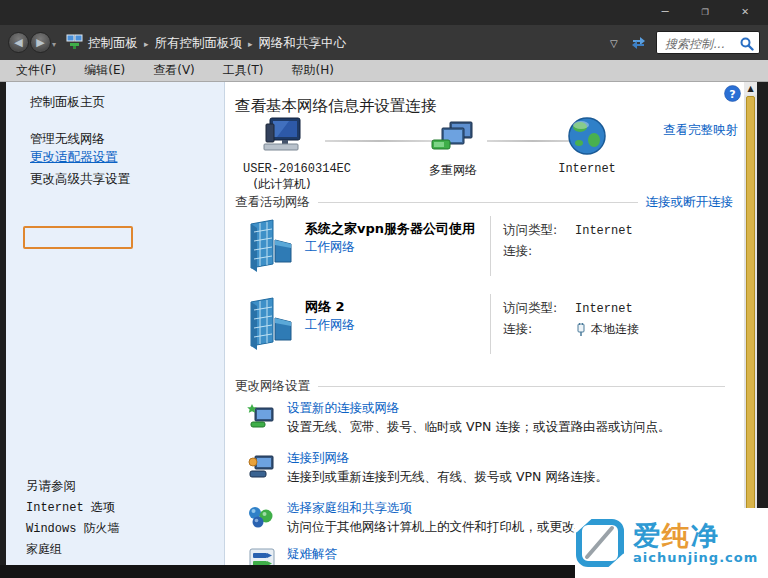 This screenshot has width=768, height=578. I want to click on active-network-row: 网络 2 工作网络 访问类型: Internet 连接: 本地连接, so click(483, 325).